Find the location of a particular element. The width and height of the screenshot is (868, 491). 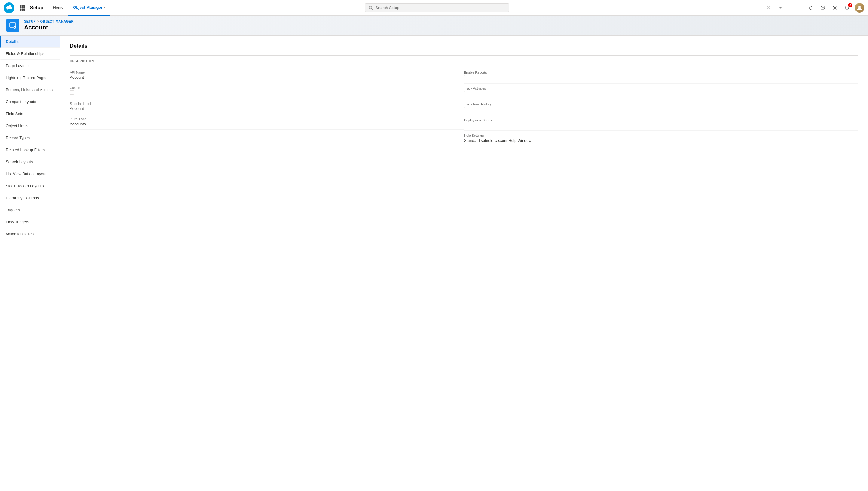

app-name: Setup is located at coordinates (36, 8).